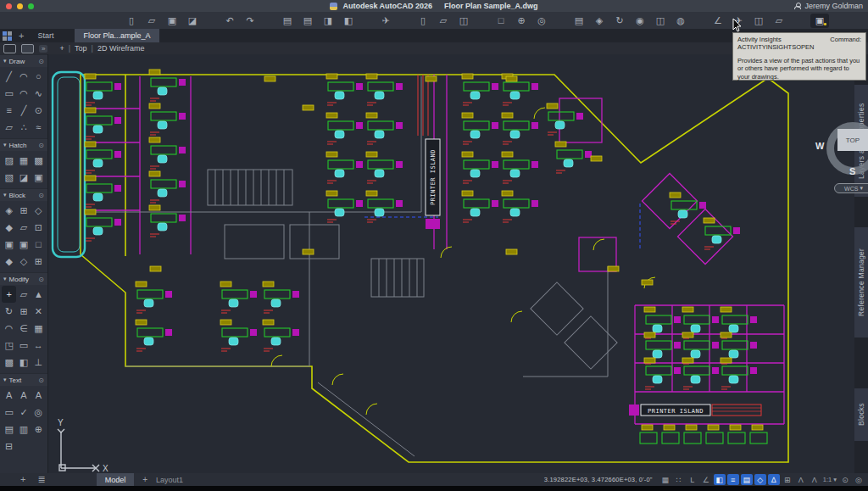 Image resolution: width=868 pixels, height=491 pixels. What do you see at coordinates (718, 20) in the screenshot?
I see `measure-icon: ∠` at bounding box center [718, 20].